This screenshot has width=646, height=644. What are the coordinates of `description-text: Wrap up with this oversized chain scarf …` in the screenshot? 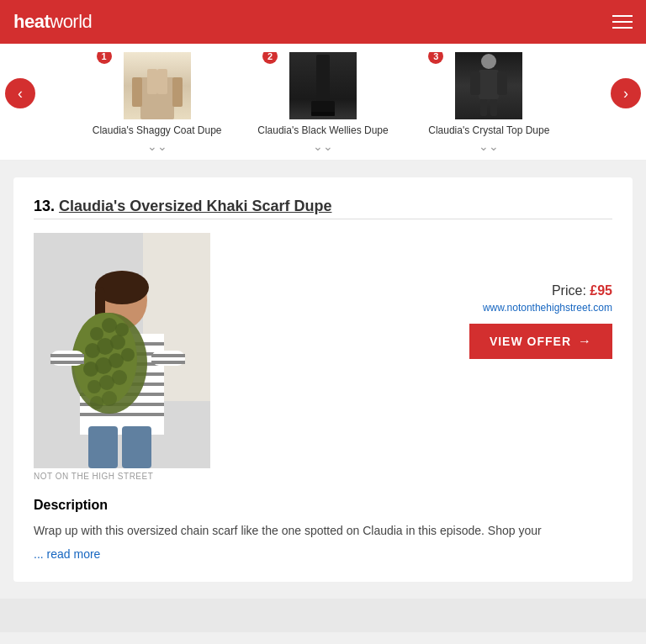 It's located at (323, 531).